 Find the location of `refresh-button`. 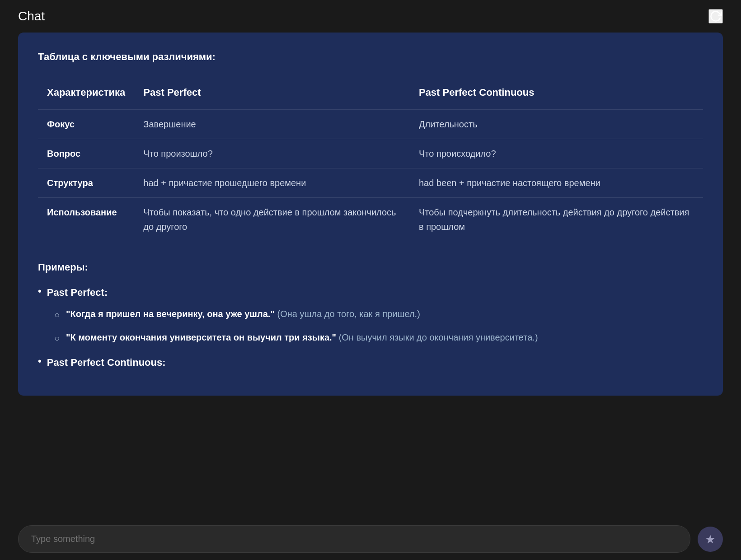

refresh-button is located at coordinates (716, 16).